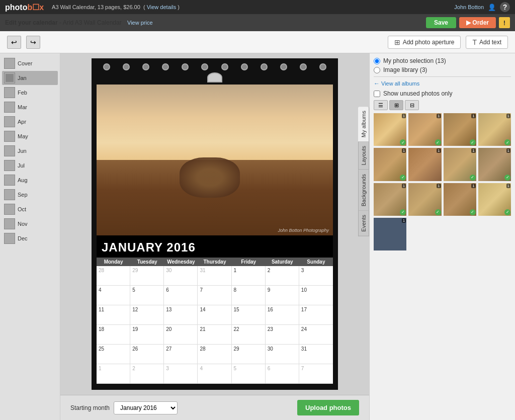 This screenshot has height=420, width=515. What do you see at coordinates (316, 374) in the screenshot?
I see `calendar-day: 7` at bounding box center [316, 374].